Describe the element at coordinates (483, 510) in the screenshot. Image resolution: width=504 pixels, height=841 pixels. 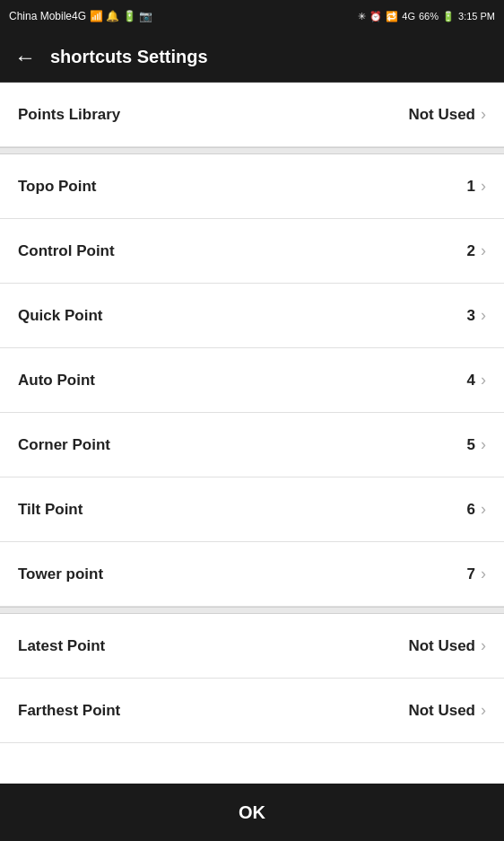
I see `chevron-icon-tilt-point: ›` at that location.